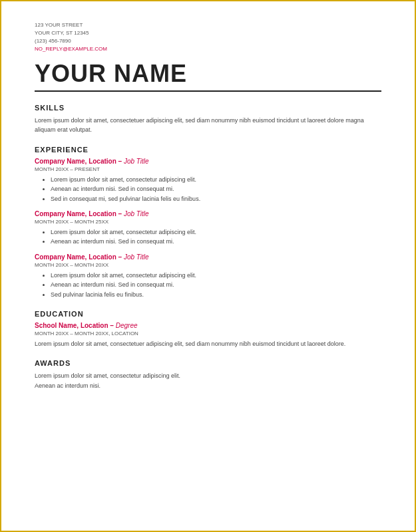  What do you see at coordinates (208, 375) in the screenshot?
I see `awards-section: AWARDS Lorem ipsum dolor sit amet, conse…` at bounding box center [208, 375].